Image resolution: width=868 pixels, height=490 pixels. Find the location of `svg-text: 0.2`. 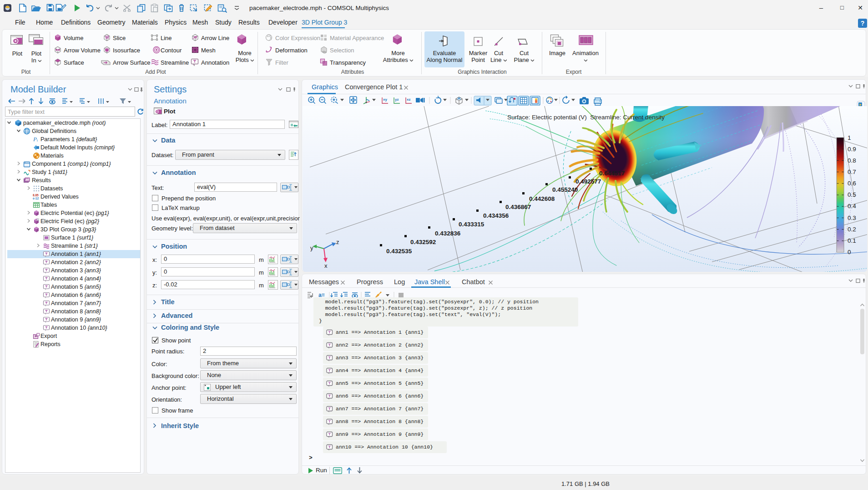

svg-text: 0.2 is located at coordinates (852, 230).